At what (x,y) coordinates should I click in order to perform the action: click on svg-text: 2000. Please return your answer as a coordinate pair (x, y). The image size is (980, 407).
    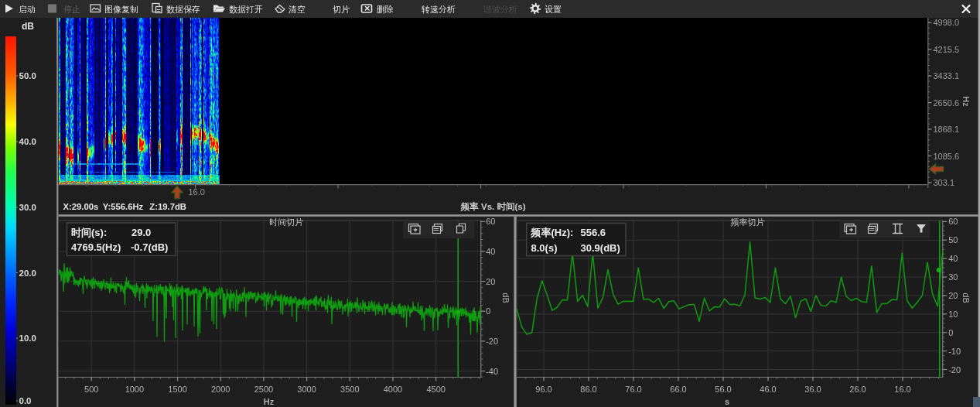
    Looking at the image, I should click on (220, 389).